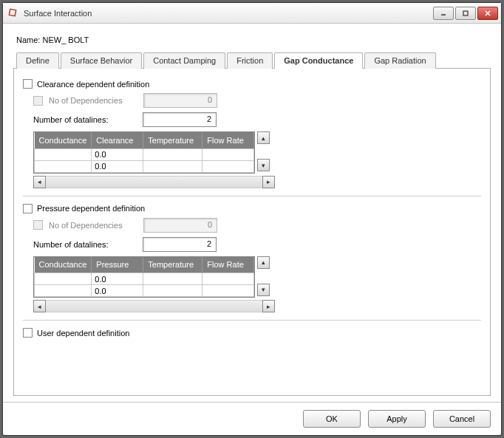 Image resolution: width=504 pixels, height=438 pixels. Describe the element at coordinates (144, 278) in the screenshot. I see `pressure-grid: Conductance Pressure Temperature Flow Ra…` at that location.